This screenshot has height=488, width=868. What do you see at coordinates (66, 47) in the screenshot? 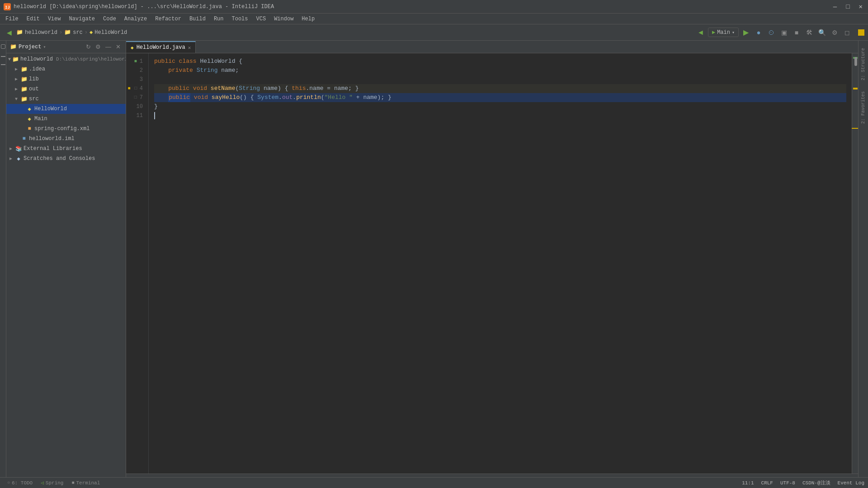
I see `sidebar-header: 📁 Project ▾ ↻ ⚙ — ✕` at bounding box center [66, 47].